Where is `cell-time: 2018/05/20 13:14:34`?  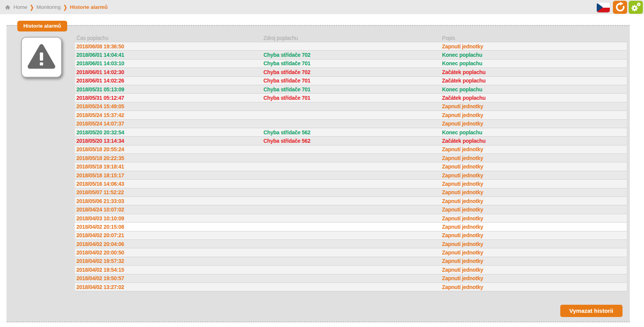
cell-time: 2018/05/20 13:14:34 is located at coordinates (168, 141).